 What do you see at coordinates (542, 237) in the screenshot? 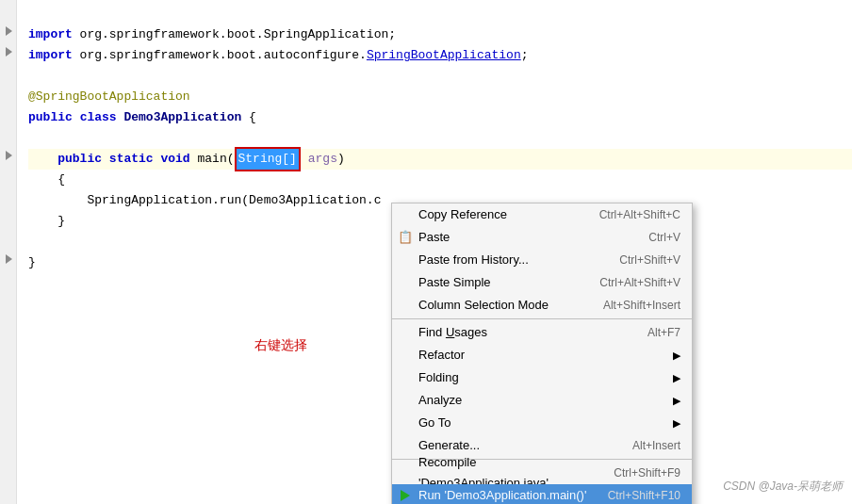
I see `menu-item-paste: 📋 Paste Ctrl+V` at bounding box center [542, 237].